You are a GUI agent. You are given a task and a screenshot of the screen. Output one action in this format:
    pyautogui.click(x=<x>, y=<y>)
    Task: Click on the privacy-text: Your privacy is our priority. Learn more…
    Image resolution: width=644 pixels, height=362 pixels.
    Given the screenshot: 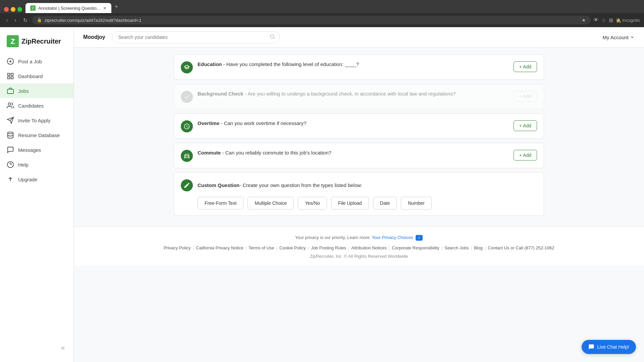 What is the action you would take?
    pyautogui.click(x=333, y=237)
    